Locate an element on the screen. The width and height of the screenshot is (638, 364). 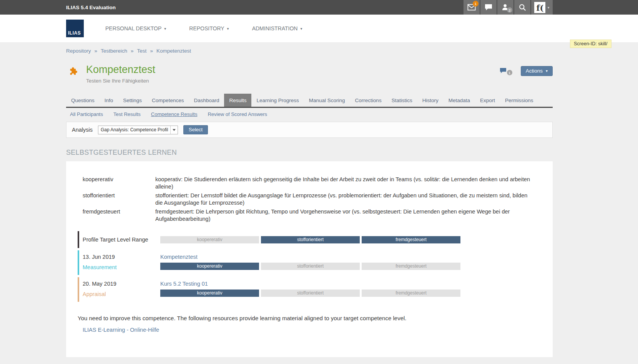
tab-settings: Settings is located at coordinates (132, 100).